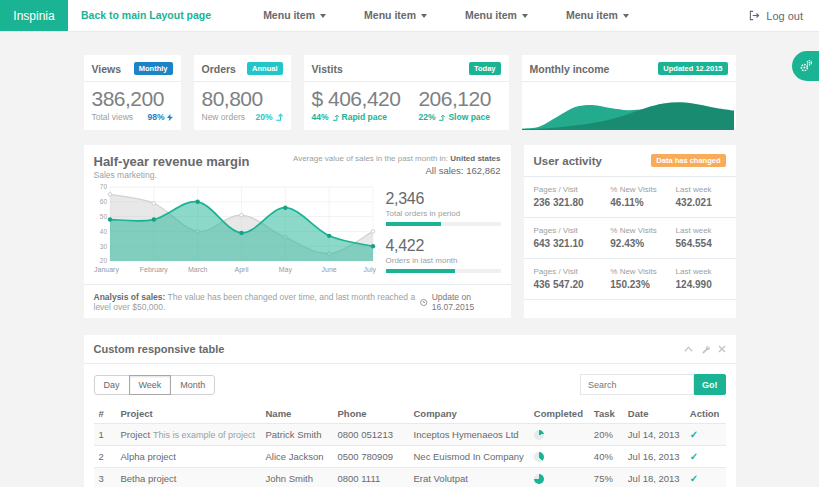 This screenshot has height=487, width=819. I want to click on svg-text: July, so click(369, 270).